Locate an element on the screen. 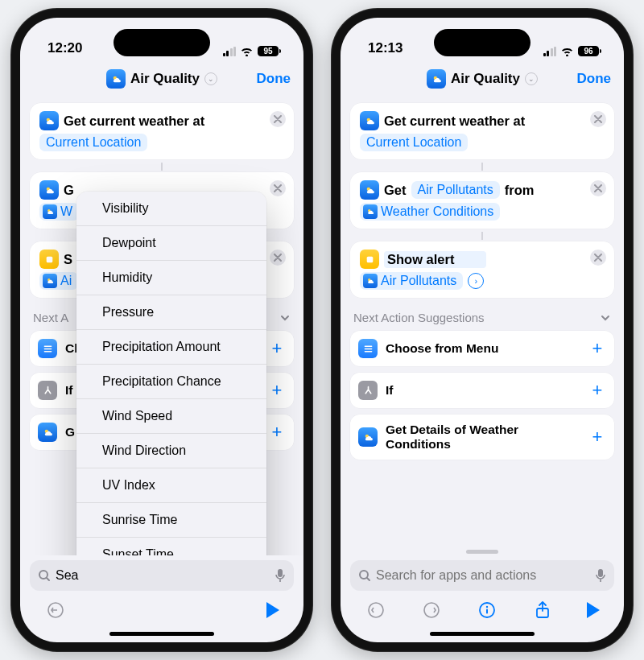 This screenshot has width=644, height=660. menu-item-precip-chance: Precipitation Chance is located at coordinates (171, 382).